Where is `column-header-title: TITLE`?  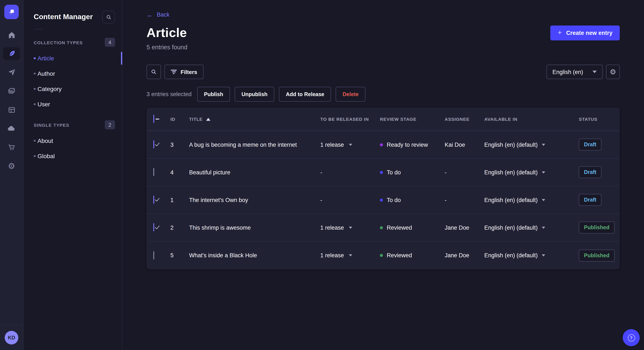
column-header-title: TITLE is located at coordinates (250, 119).